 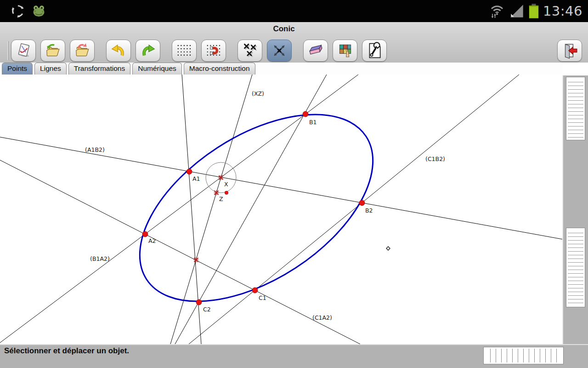 I want to click on line-label-B1A2: (B1A2), so click(x=100, y=259).